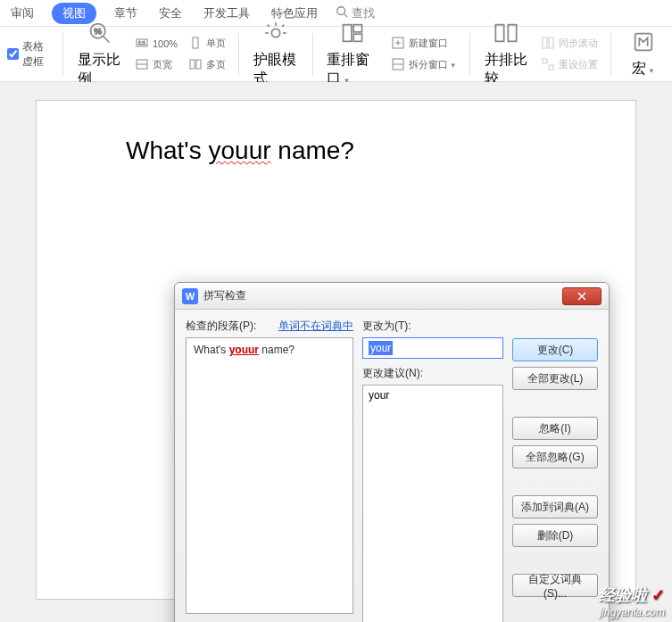  Describe the element at coordinates (424, 44) in the screenshot. I see `new-window: 新建窗口` at that location.